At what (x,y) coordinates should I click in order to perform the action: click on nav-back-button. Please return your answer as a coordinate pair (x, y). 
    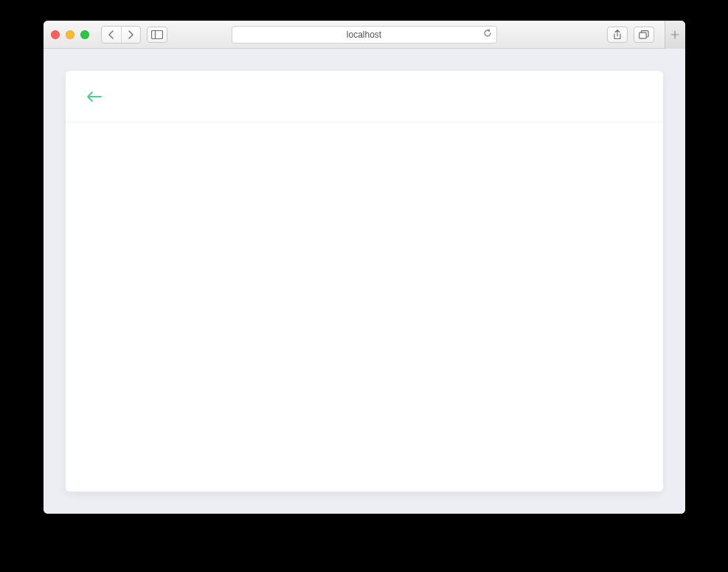
    Looking at the image, I should click on (111, 35).